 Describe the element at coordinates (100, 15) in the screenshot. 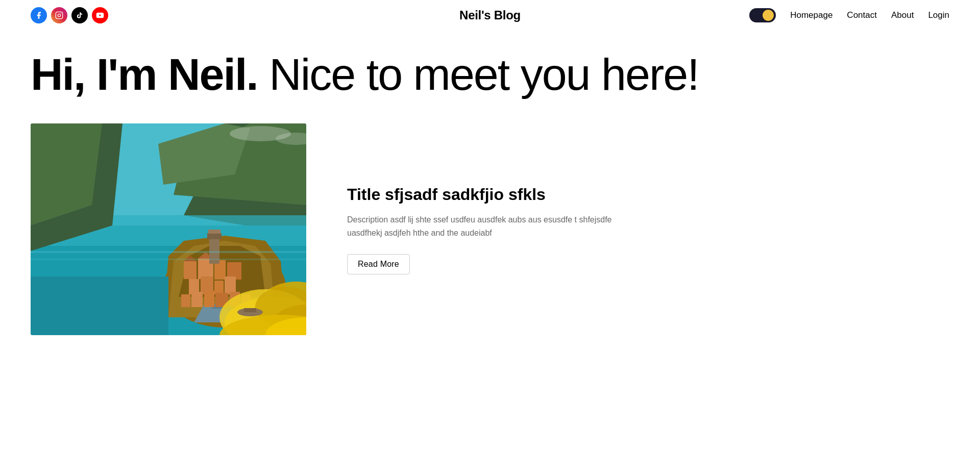

I see `youtube-icon` at that location.